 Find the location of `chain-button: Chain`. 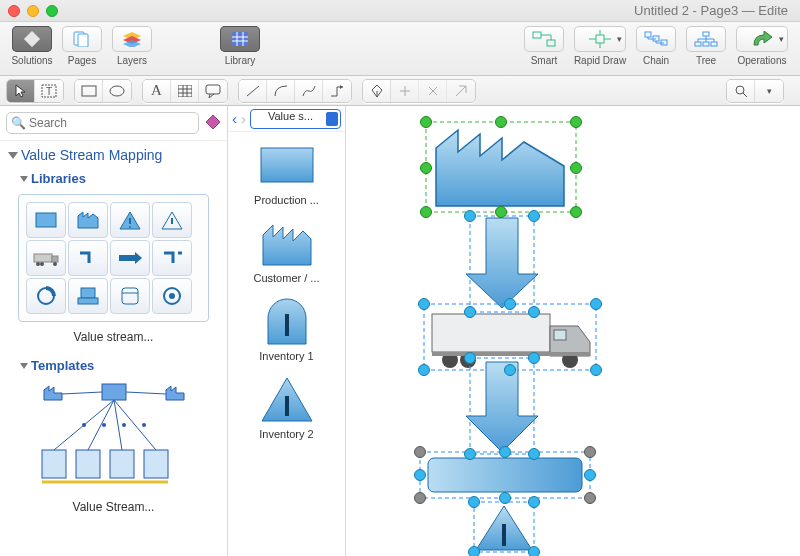

chain-button: Chain is located at coordinates (656, 46).